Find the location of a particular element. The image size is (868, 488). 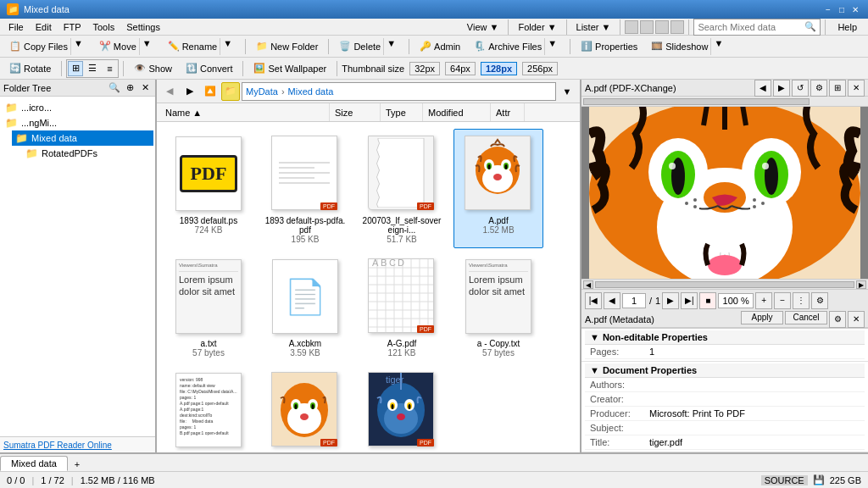

file-item-copy-txt: Viewers\Sumatra Lorem ipsum dolor sit am… is located at coordinates (498, 307).